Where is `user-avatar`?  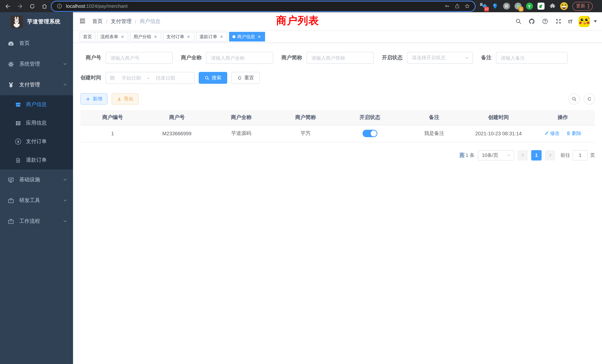
user-avatar is located at coordinates (584, 21).